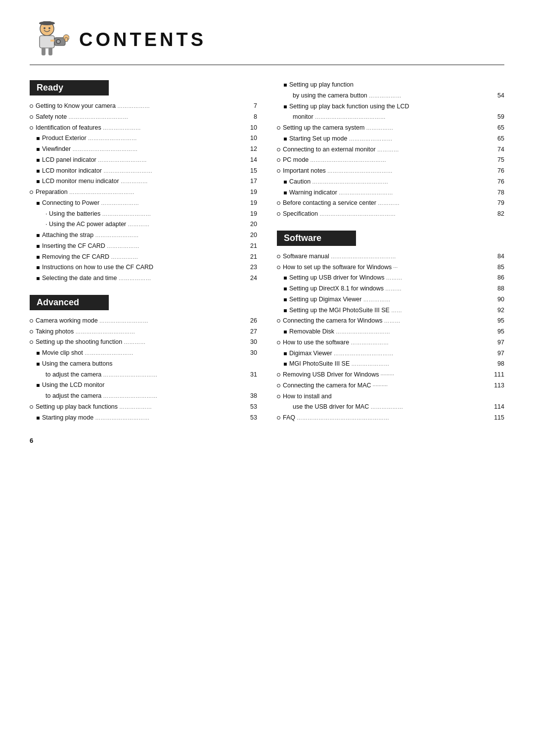 This screenshot has height=756, width=534. I want to click on toc-label: Starting Set up mode, so click(318, 139).